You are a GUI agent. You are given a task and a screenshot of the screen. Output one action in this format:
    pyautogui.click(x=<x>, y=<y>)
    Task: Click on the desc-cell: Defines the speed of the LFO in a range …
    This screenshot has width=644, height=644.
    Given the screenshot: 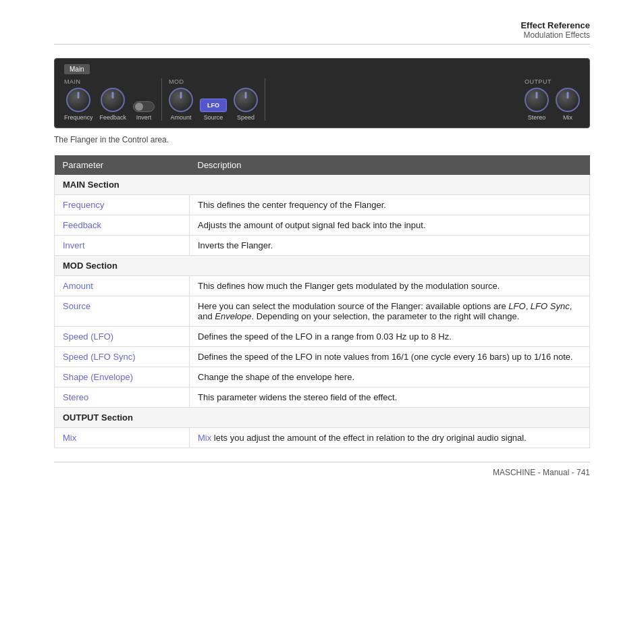 What is the action you would take?
    pyautogui.click(x=390, y=337)
    